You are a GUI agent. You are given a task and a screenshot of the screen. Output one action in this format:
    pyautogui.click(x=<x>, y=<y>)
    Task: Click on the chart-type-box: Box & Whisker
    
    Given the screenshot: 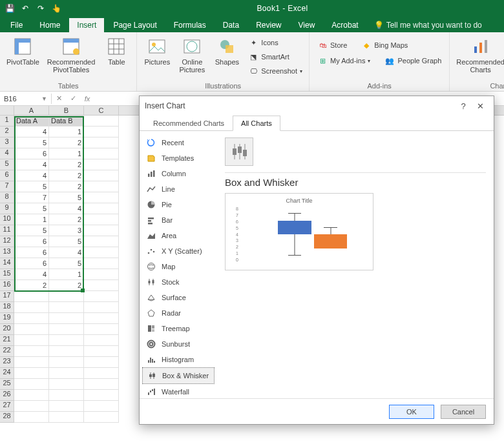 What is the action you would take?
    pyautogui.click(x=178, y=376)
    